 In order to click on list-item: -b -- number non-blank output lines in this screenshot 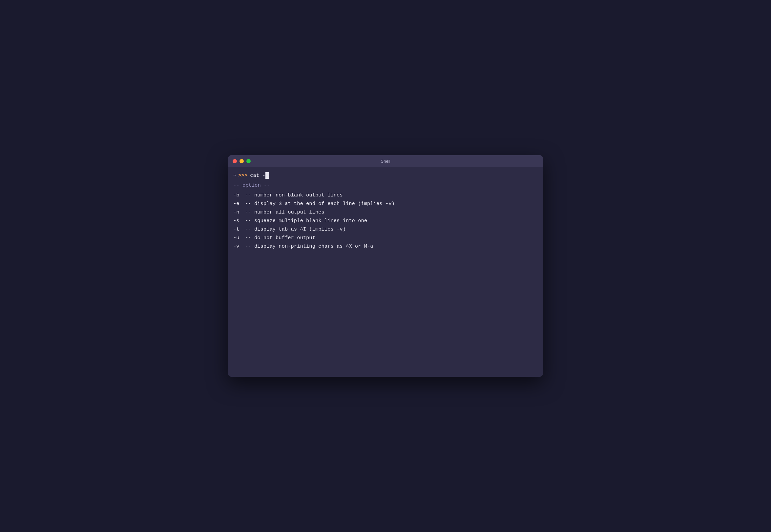, I will do `click(385, 195)`.